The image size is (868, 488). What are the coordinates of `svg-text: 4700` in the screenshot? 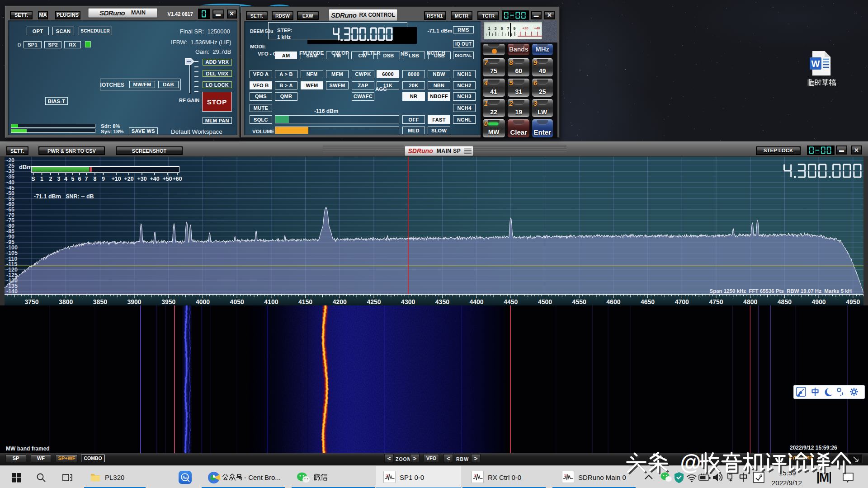 It's located at (682, 302).